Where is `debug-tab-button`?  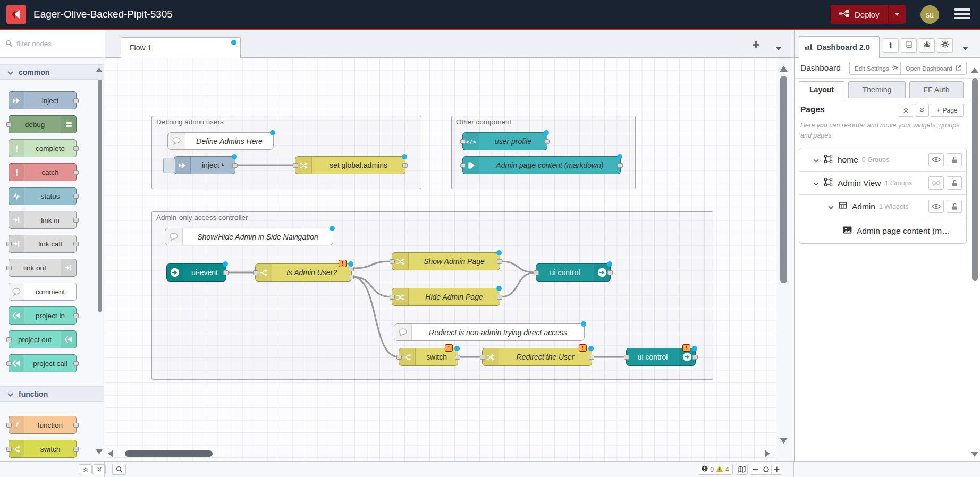 debug-tab-button is located at coordinates (927, 46).